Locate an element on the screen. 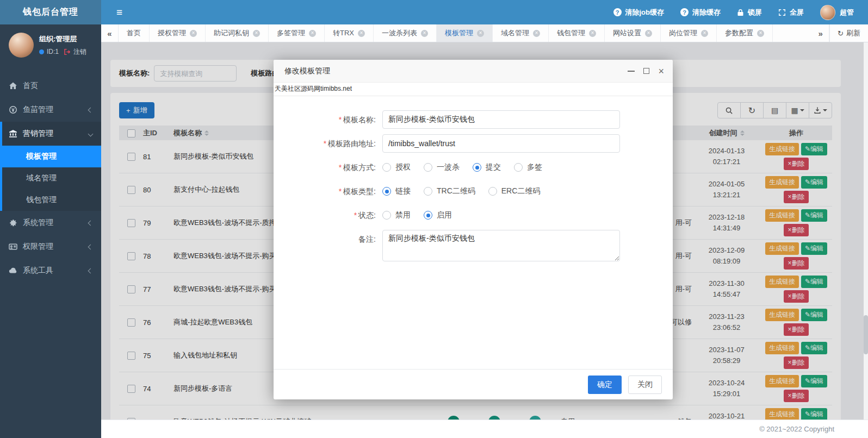  minimize-icon is located at coordinates (631, 71).